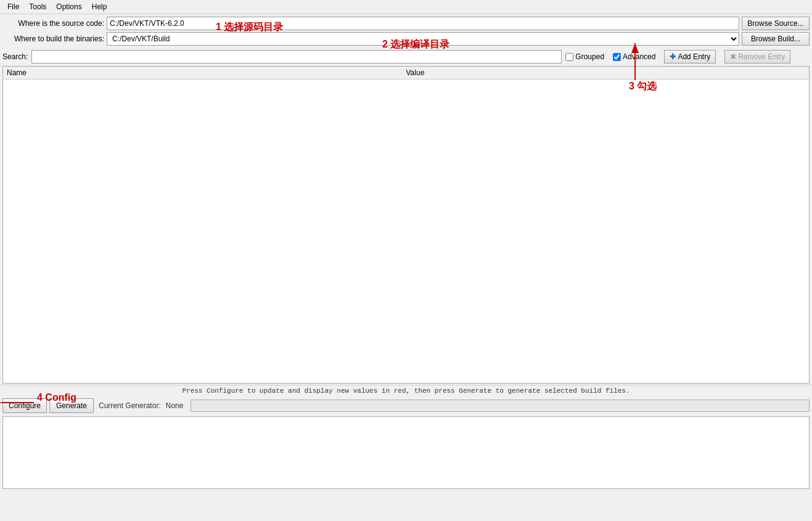  I want to click on source-label: Where is the source code:, so click(53, 23).